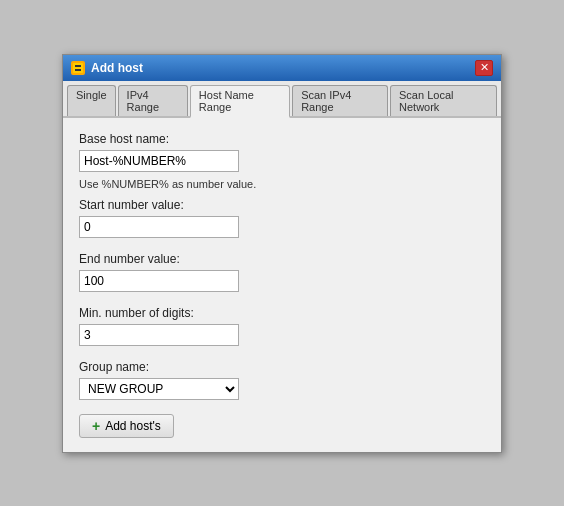  Describe the element at coordinates (282, 313) in the screenshot. I see `min-digits-label: Min. number of digits:` at that location.